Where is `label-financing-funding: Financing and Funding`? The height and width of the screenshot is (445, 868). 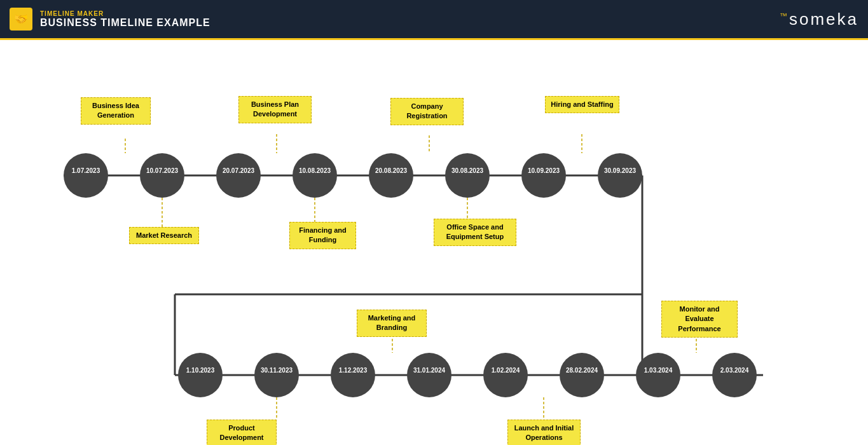 label-financing-funding: Financing and Funding is located at coordinates (323, 235).